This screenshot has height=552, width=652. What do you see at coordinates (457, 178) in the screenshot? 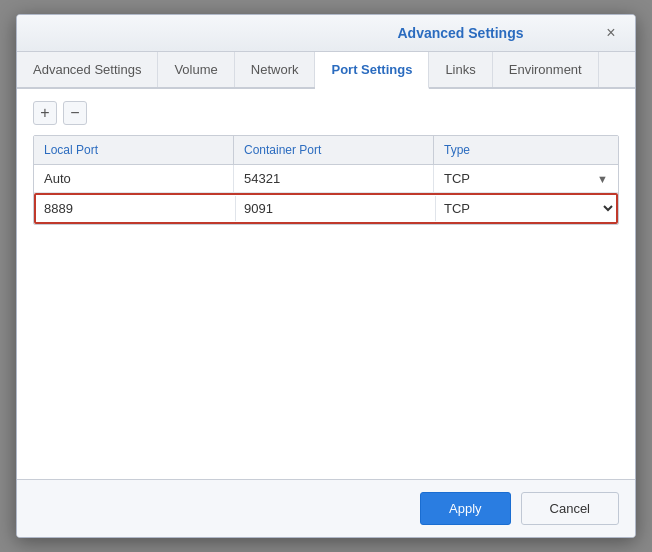
I see `type-value: TCP` at bounding box center [457, 178].